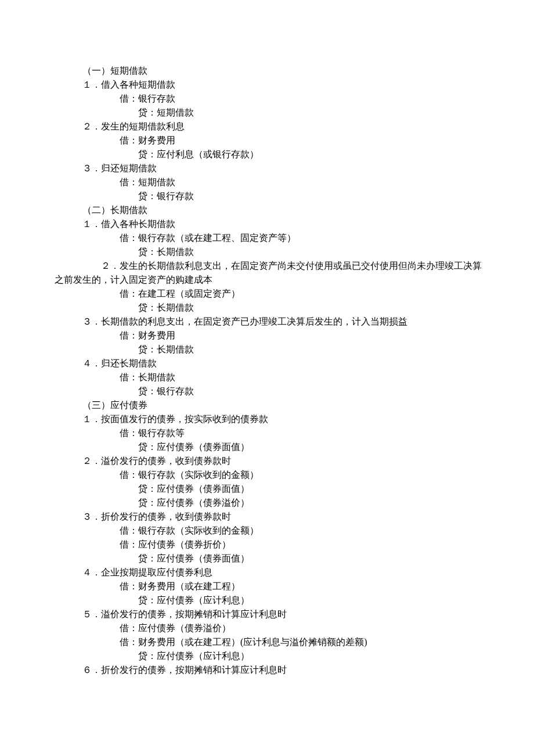  Describe the element at coordinates (267, 461) in the screenshot. I see `item-title: ２．溢价发行的债券，收到债券款时` at that location.